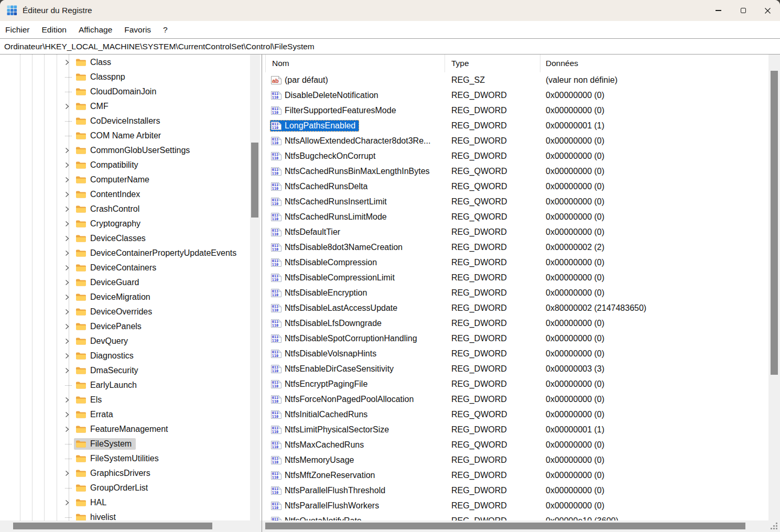 This screenshot has height=532, width=780. What do you see at coordinates (131, 371) in the screenshot?
I see `tree-item-dmasecurity: DmaSecurity` at bounding box center [131, 371].